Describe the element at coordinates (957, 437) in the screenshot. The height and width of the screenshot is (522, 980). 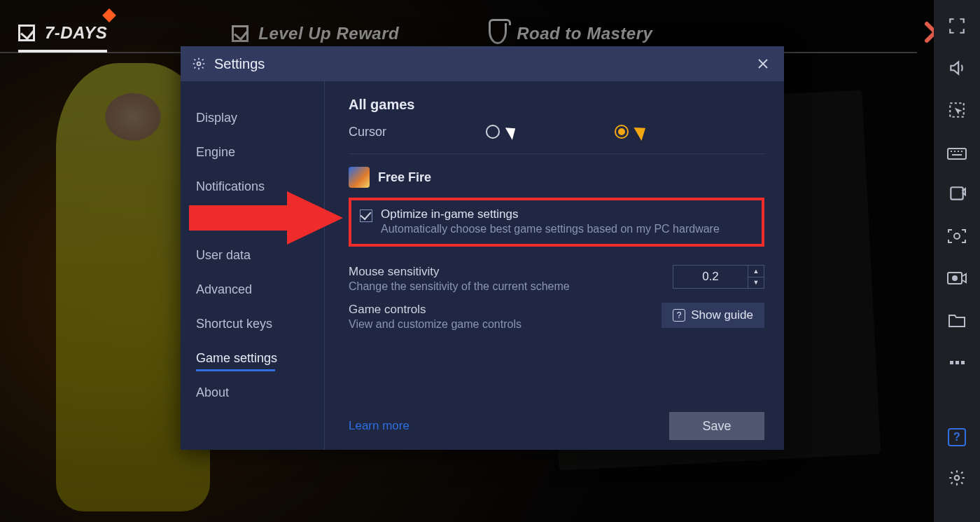
I see `help-icon: ?` at that location.